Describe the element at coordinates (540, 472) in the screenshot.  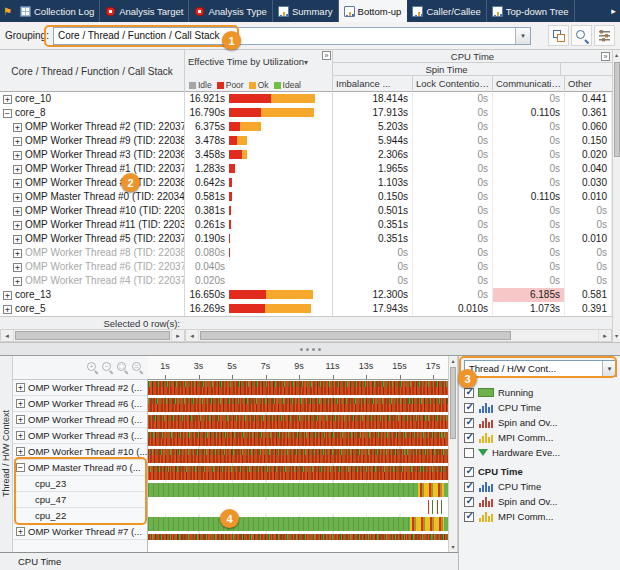
I see `legend-group-cpu-time: CPU Time` at that location.